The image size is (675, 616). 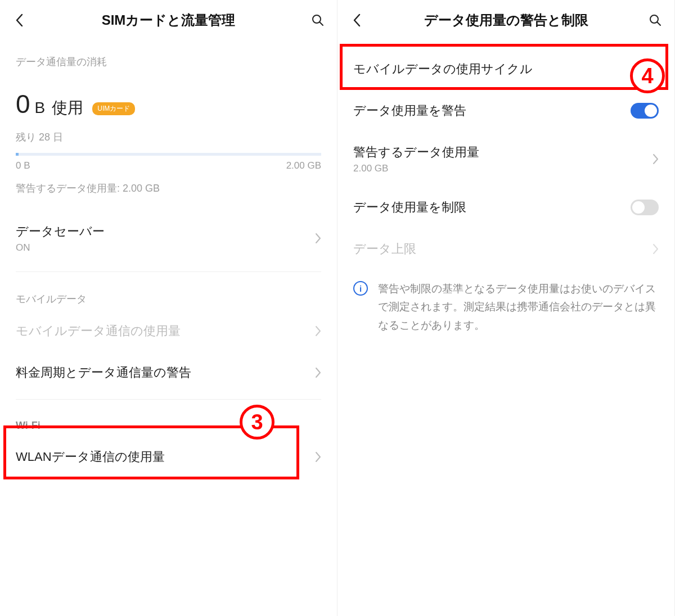 I want to click on usage-amount: 0, so click(x=23, y=104).